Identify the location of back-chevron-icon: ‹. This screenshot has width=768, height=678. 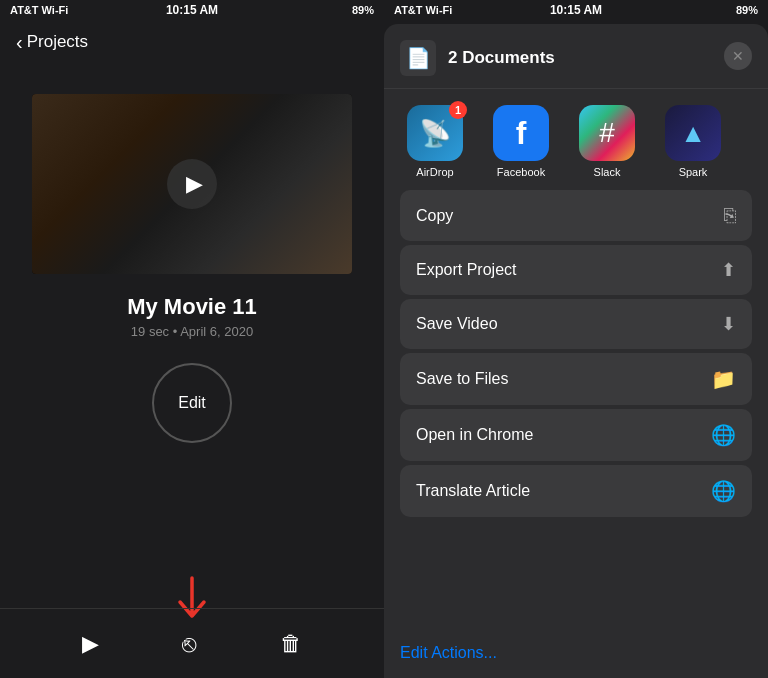
(20, 42).